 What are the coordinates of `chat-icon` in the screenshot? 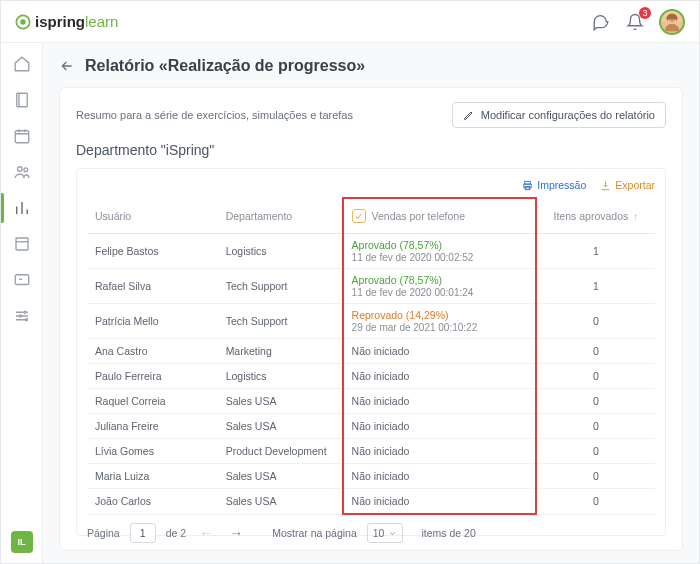 It's located at (601, 22).